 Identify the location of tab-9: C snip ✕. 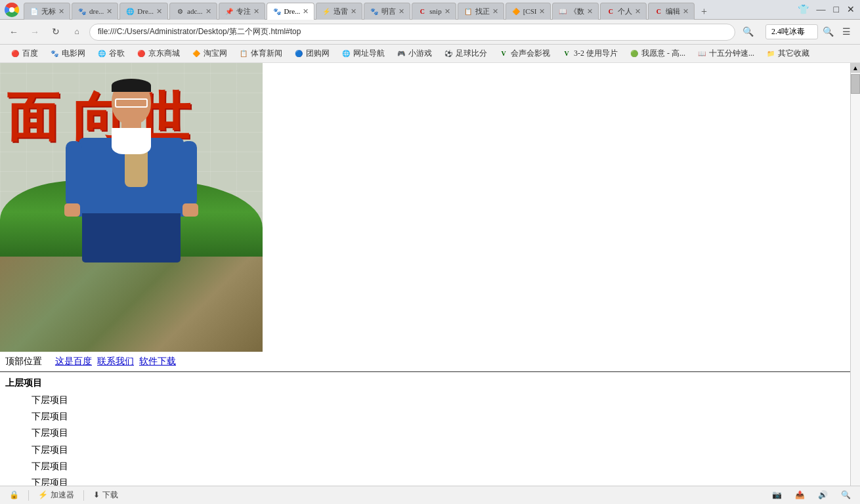
(433, 11).